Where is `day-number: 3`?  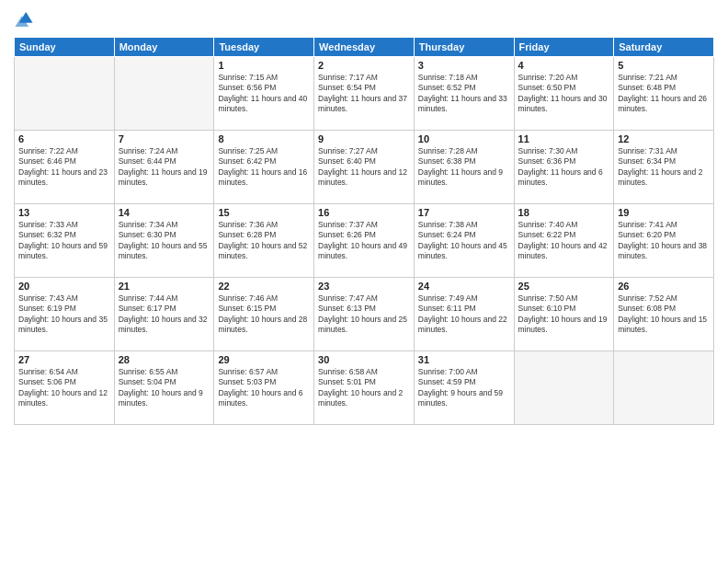
day-number: 3 is located at coordinates (464, 65).